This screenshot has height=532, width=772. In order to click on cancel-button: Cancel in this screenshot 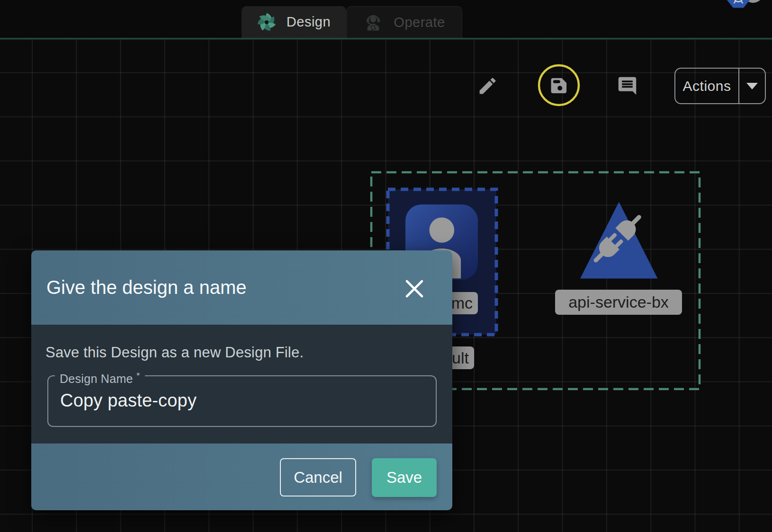, I will do `click(318, 477)`.